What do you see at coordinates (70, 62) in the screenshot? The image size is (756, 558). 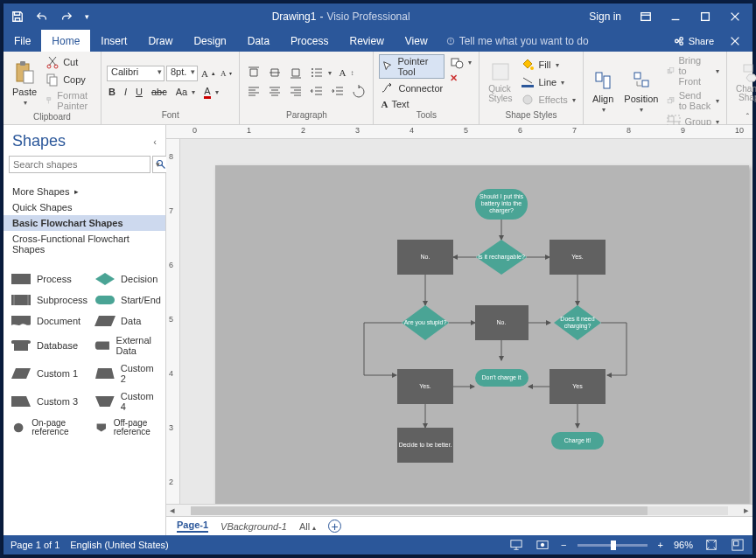 I see `cut-button: Cut` at bounding box center [70, 62].